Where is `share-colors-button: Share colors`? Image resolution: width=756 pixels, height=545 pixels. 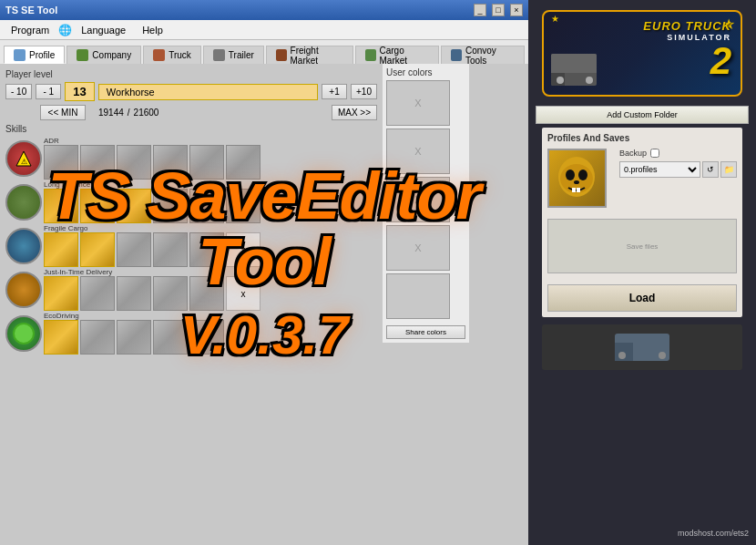 share-colors-button: Share colors is located at coordinates (426, 332).